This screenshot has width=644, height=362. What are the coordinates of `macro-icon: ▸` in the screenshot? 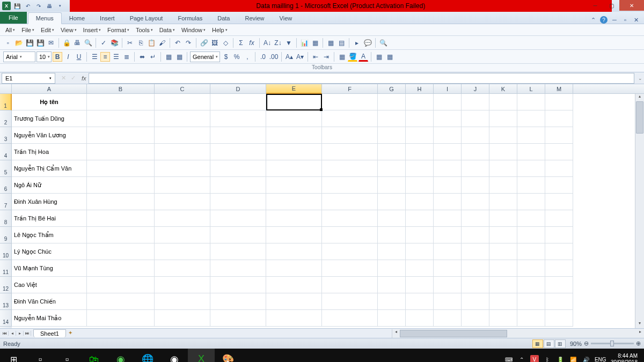 It's located at (357, 43).